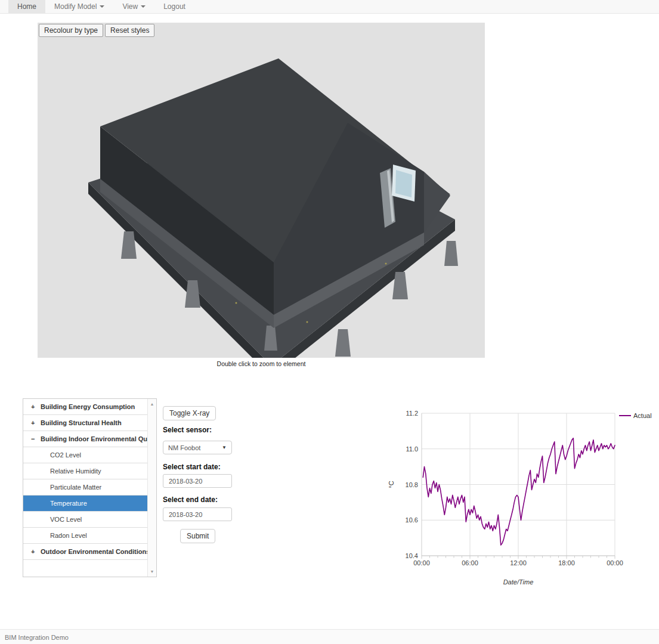 The width and height of the screenshot is (659, 644). Describe the element at coordinates (152, 404) in the screenshot. I see `scroll-up-icon: ▲` at that location.